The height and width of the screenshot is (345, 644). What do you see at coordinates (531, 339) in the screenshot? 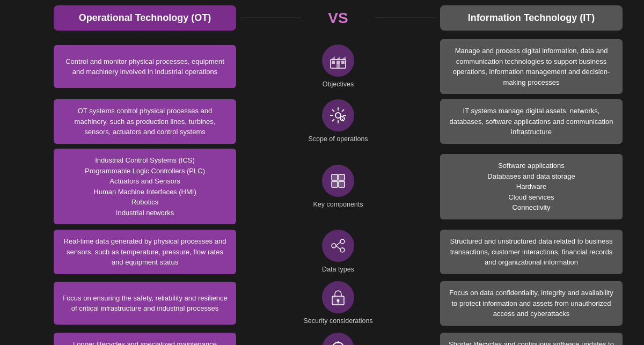
I see `it-cell: Shorter lifecycles and continuous softwa…` at bounding box center [531, 339].